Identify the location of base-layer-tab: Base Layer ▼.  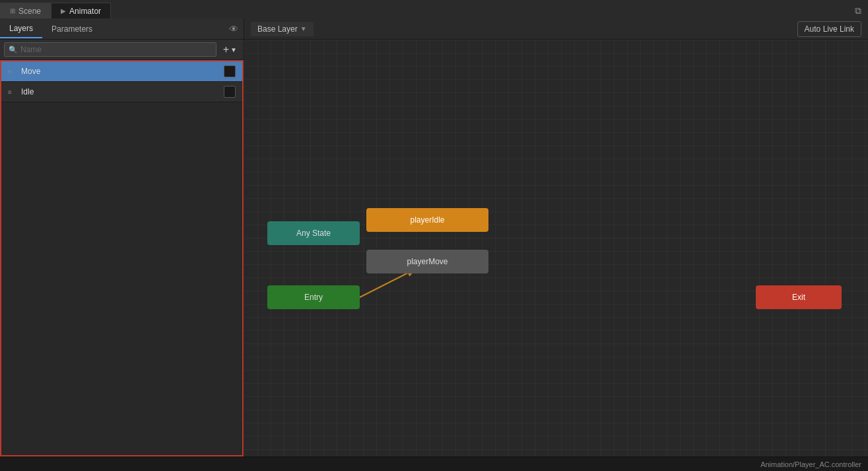
(283, 29).